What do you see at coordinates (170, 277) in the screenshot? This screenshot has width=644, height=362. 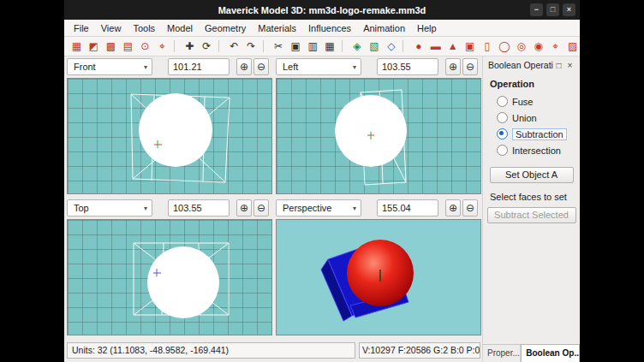 I see `top-canvas` at bounding box center [170, 277].